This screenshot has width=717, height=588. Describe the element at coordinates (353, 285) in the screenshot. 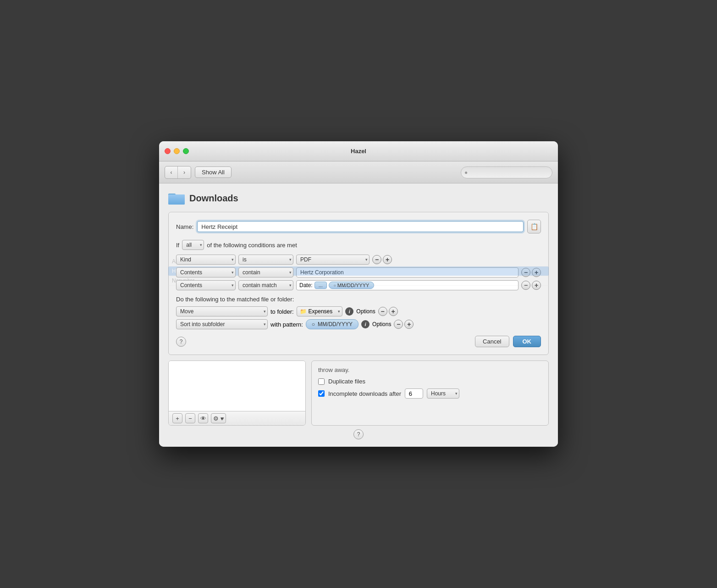

I see `date-format-label: MM/DD/YYYY` at that location.